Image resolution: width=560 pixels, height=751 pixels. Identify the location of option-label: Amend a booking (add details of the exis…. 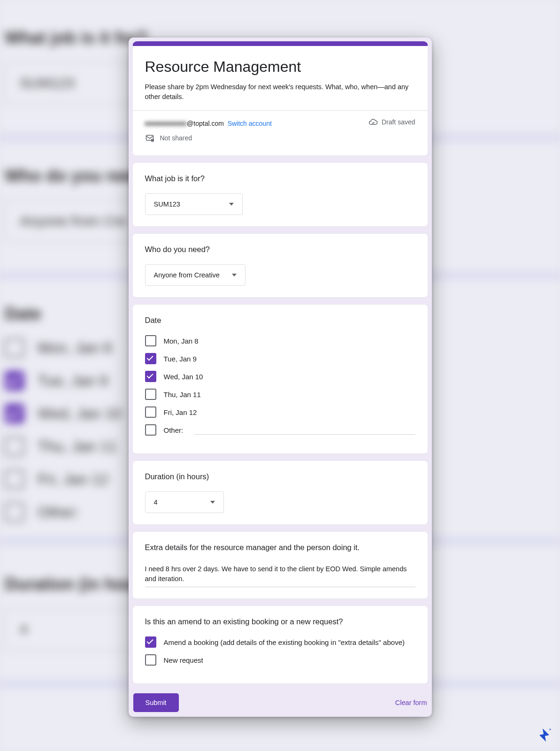
(284, 642).